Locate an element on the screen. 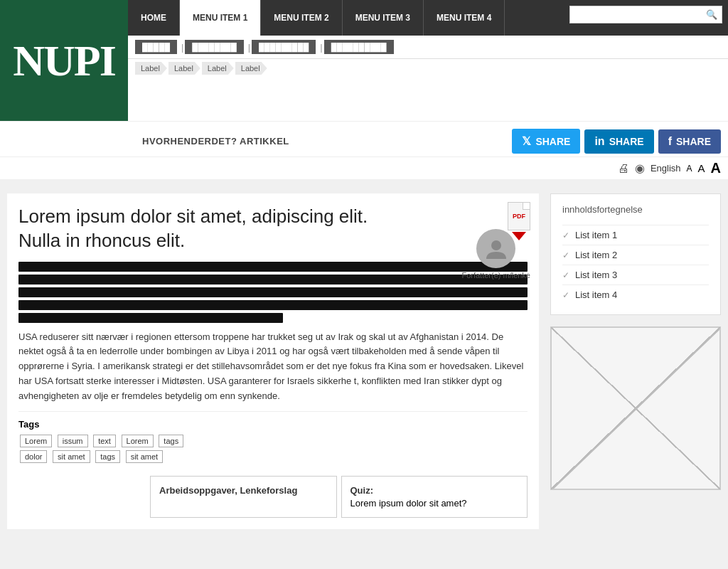 This screenshot has width=728, height=569. nav-item-2: MENU ITEM 2 is located at coordinates (301, 18).